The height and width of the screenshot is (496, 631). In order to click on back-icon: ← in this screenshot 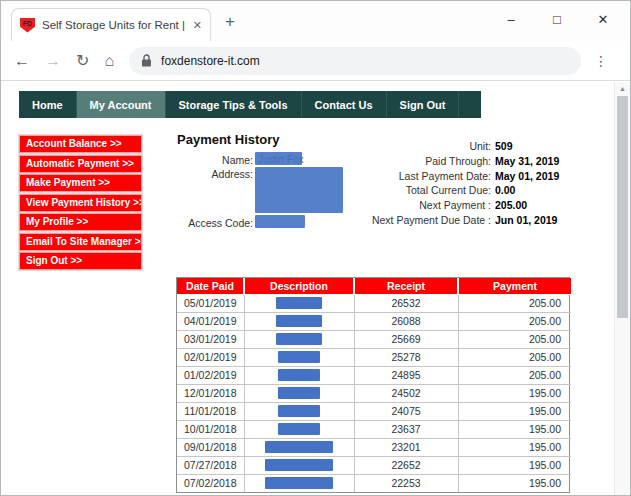, I will do `click(22, 61)`.